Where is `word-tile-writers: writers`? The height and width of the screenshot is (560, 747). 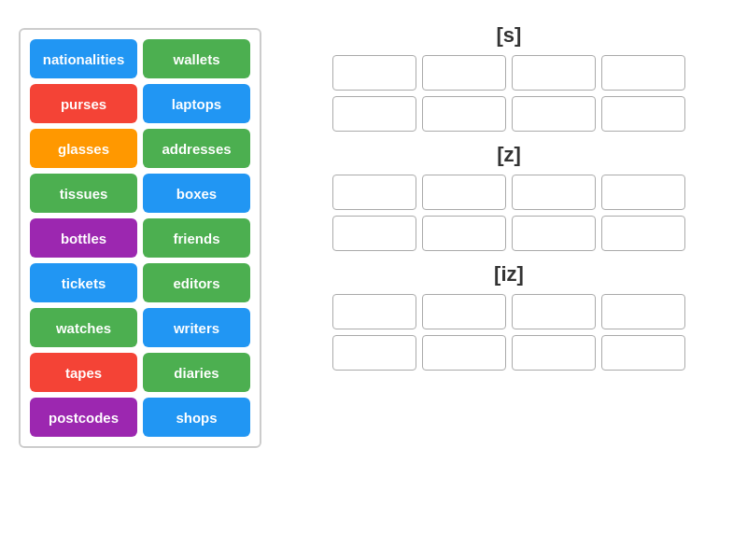
word-tile-writers: writers is located at coordinates (196, 328).